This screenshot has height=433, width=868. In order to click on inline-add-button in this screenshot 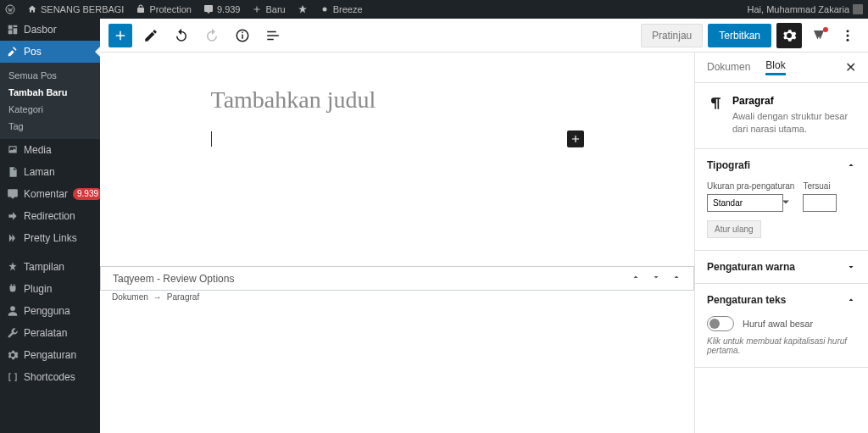, I will do `click(576, 139)`.